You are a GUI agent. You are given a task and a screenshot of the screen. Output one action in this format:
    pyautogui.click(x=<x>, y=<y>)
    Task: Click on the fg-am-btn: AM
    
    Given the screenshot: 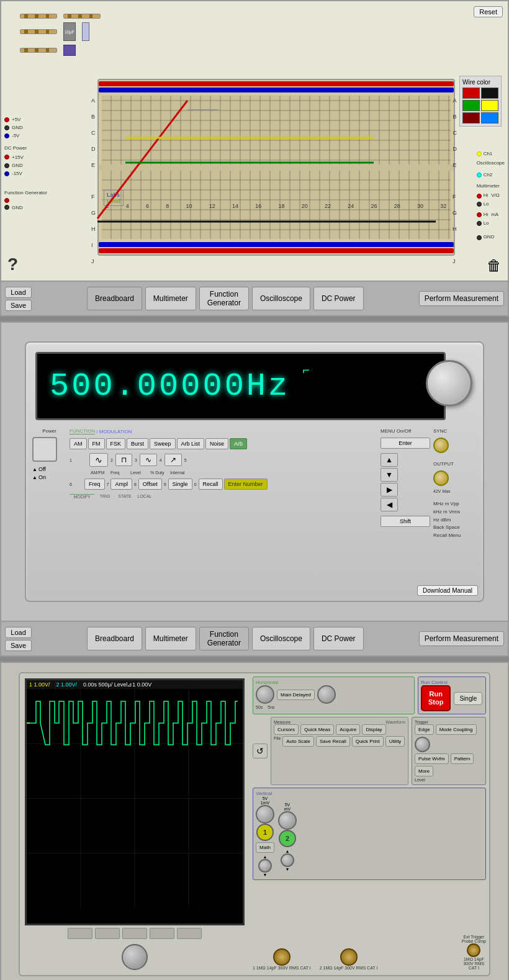 What is the action you would take?
    pyautogui.click(x=78, y=444)
    